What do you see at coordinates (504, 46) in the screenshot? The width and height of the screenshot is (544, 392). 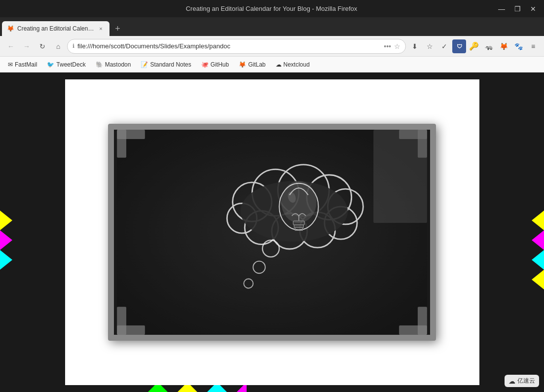 I see `extension-firefox-icon: 🦊` at bounding box center [504, 46].